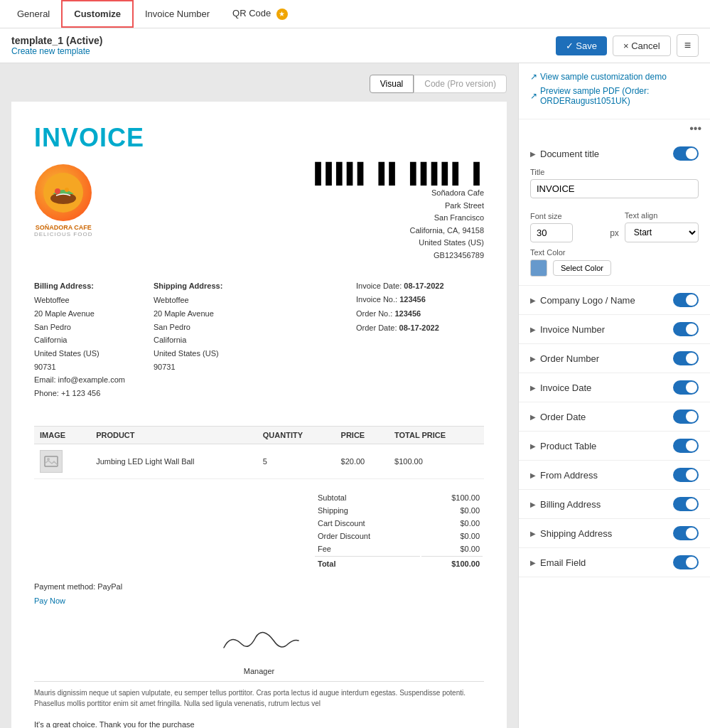 The height and width of the screenshot is (728, 710). I want to click on section-toggle-product_table, so click(686, 446).